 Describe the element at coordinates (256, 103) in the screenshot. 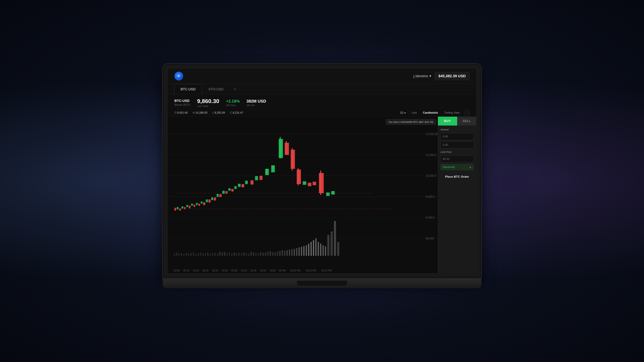

I see `volume: 382M USD 24h Vol` at that location.